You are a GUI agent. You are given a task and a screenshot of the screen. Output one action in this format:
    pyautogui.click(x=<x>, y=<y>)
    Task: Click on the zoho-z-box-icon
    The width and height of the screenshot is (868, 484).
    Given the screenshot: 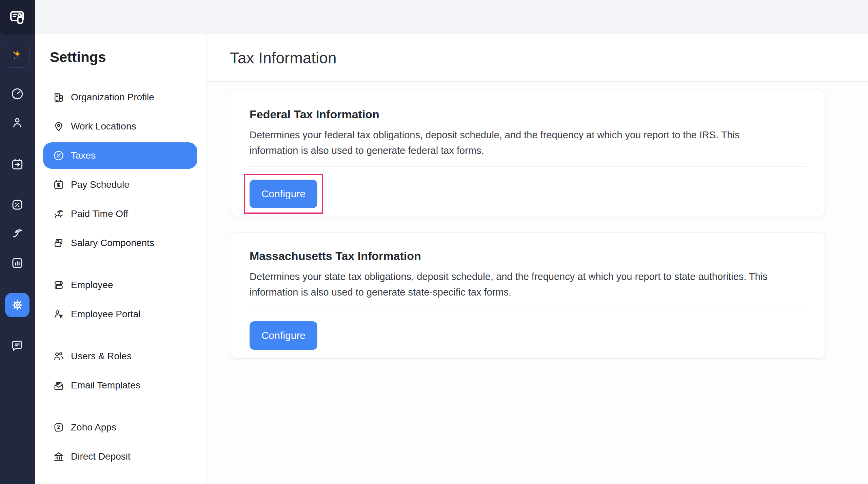 What is the action you would take?
    pyautogui.click(x=59, y=427)
    